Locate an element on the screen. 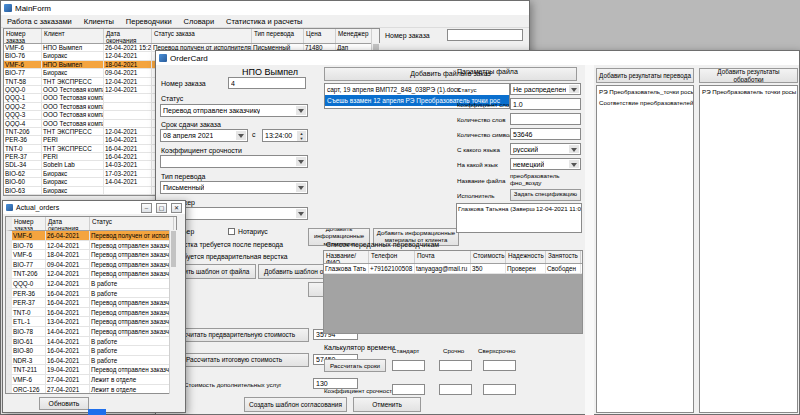 Image resolution: width=800 pixels, height=415 pixels. table-cell: 27-04-2021 is located at coordinates (68, 390).